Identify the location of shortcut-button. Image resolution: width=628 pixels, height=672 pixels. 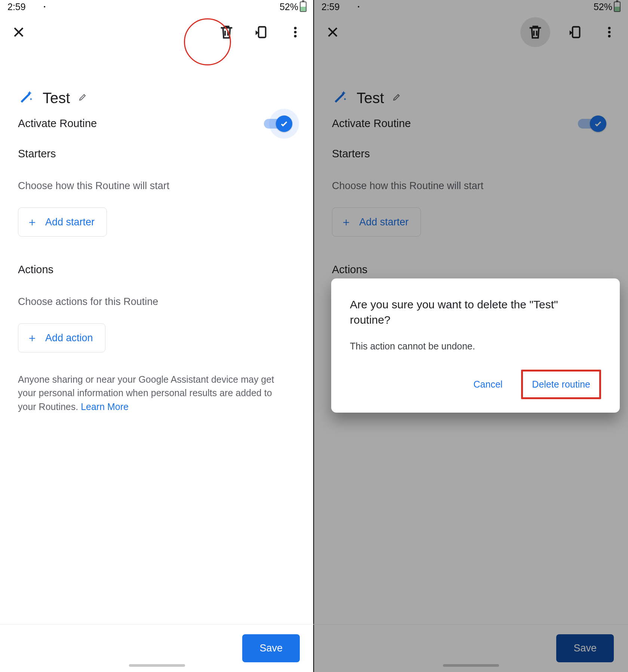
(261, 32).